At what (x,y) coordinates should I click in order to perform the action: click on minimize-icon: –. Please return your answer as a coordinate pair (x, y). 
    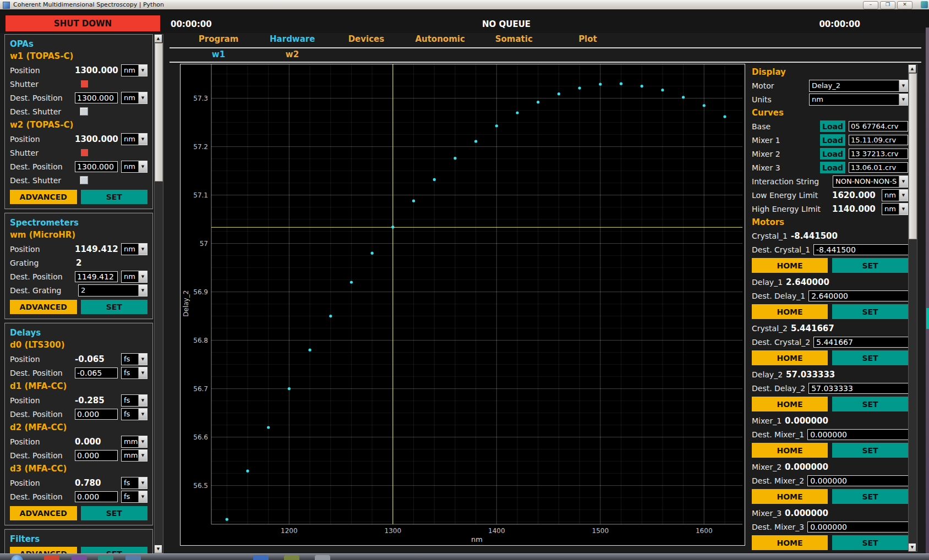
    Looking at the image, I should click on (871, 6).